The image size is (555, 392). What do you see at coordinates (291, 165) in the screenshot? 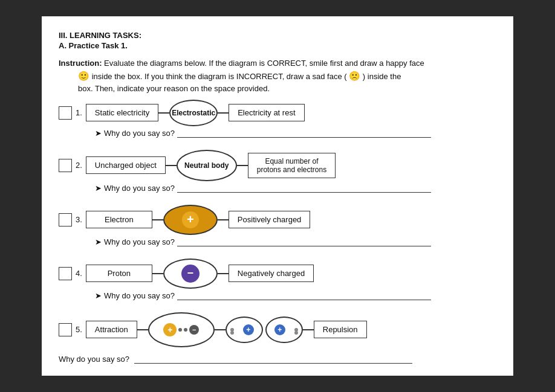
I see `diagram-2: Uncharged object Neutral body Equal numb…` at bounding box center [291, 165].